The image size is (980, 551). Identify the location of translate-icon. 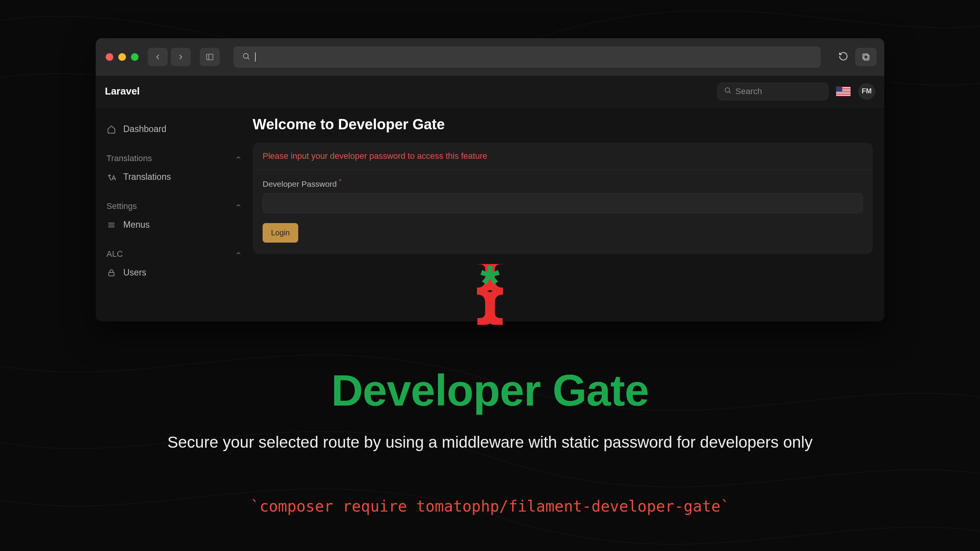
(111, 177).